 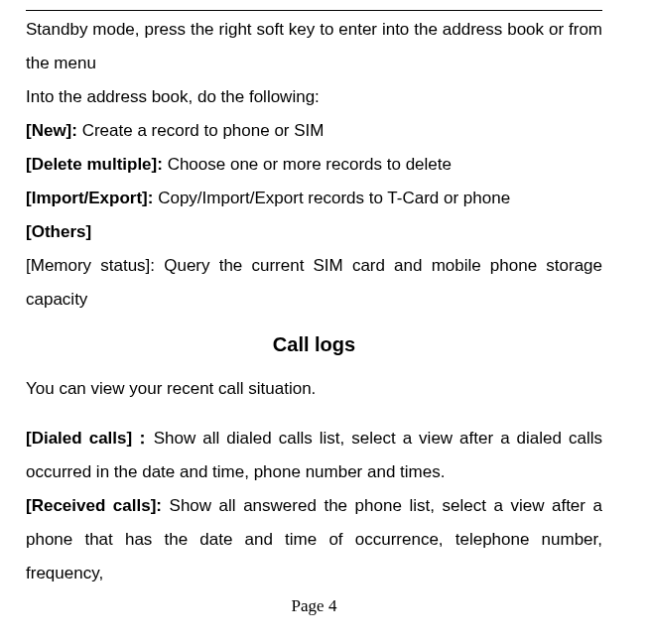 I want to click on item-new: [New]: Create a record to phone or SIM, so click(x=314, y=131).